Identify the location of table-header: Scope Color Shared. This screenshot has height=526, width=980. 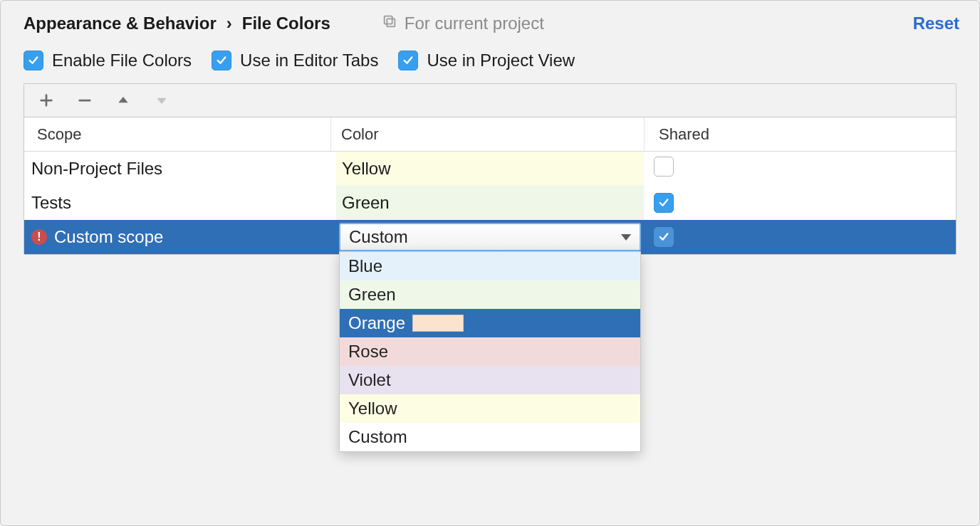
(490, 135).